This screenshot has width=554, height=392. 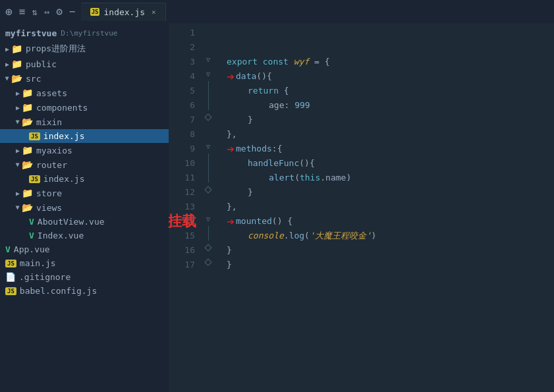 What do you see at coordinates (45, 277) in the screenshot?
I see `sidebar-label-gitignore: .gitignore` at bounding box center [45, 277].